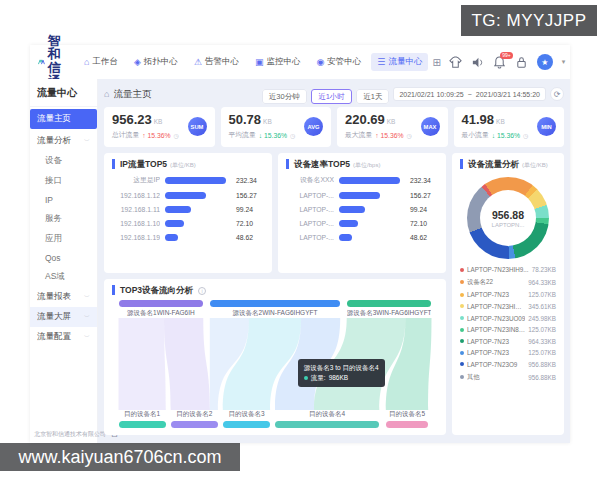 The width and height of the screenshot is (600, 480). I want to click on sidebar-item-应用: 应用, so click(64, 239).